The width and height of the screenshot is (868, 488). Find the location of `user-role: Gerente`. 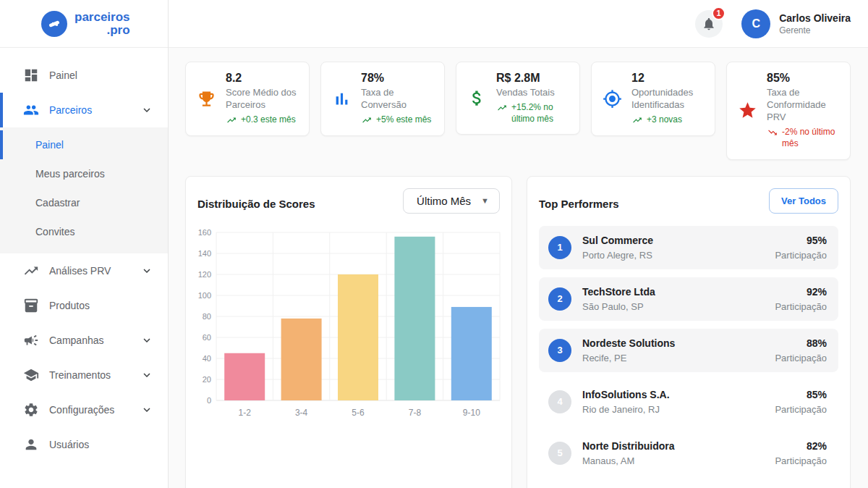

user-role: Gerente is located at coordinates (814, 30).